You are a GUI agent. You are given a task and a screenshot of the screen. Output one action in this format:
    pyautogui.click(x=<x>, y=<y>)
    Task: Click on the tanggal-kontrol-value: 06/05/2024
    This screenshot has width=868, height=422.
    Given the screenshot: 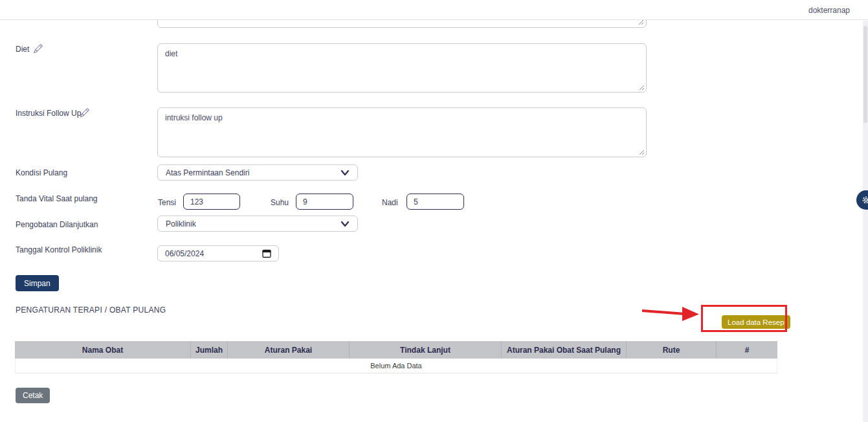 What is the action you would take?
    pyautogui.click(x=184, y=254)
    